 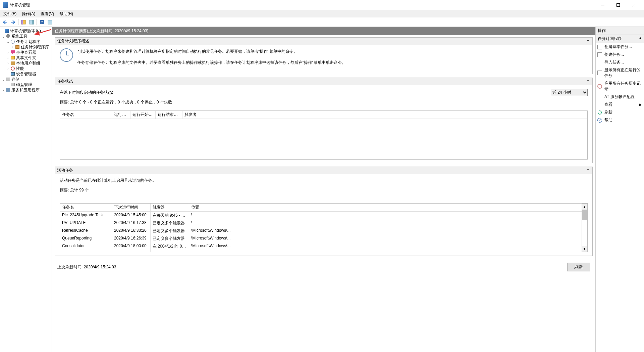 I want to click on action-label: 帮助, so click(x=608, y=120).